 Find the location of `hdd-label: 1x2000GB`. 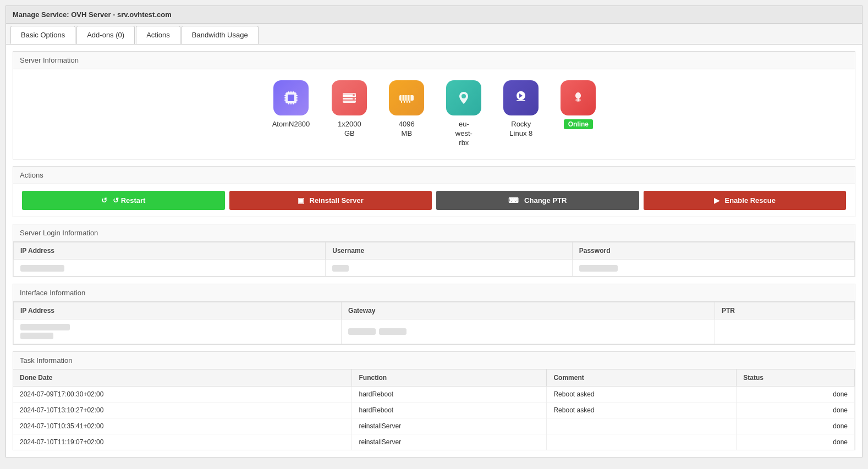

hdd-label: 1x2000GB is located at coordinates (350, 129).